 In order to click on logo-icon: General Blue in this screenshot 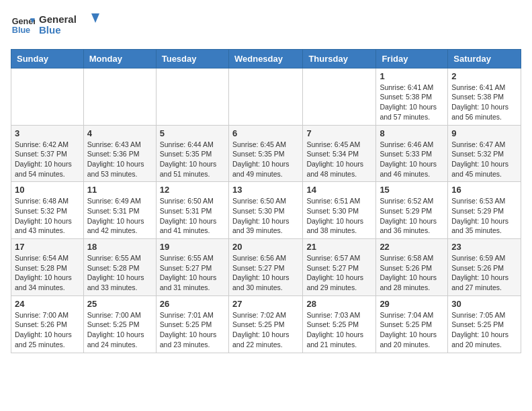, I will do `click(23, 26)`.